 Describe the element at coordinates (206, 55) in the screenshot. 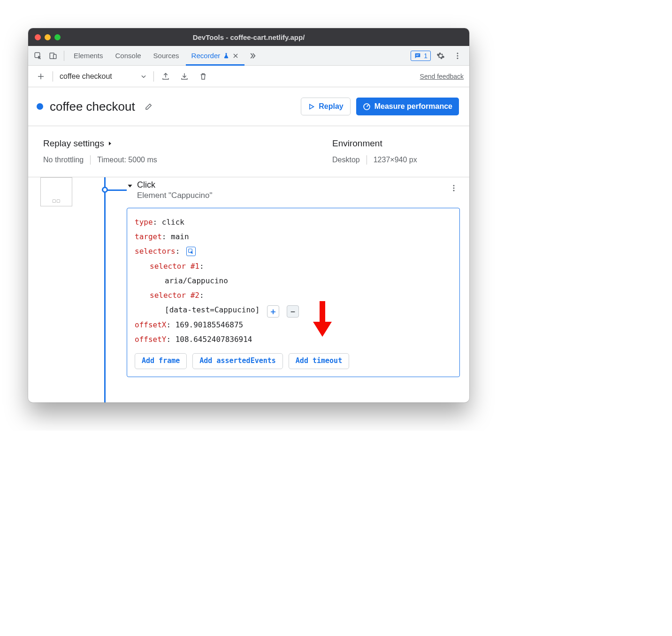

I see `tab-label: Recorder` at that location.